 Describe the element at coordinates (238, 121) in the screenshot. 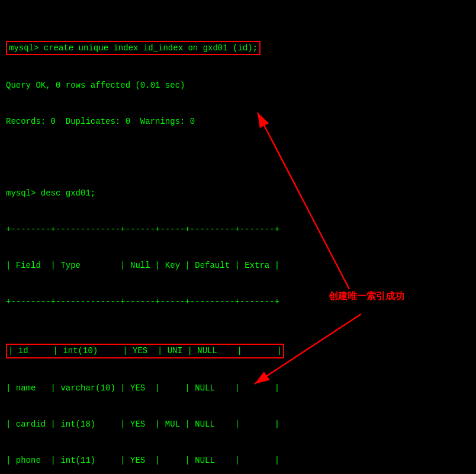

I see `line-3: Records: 0 Duplicates: 0 Warnings: 0` at that location.